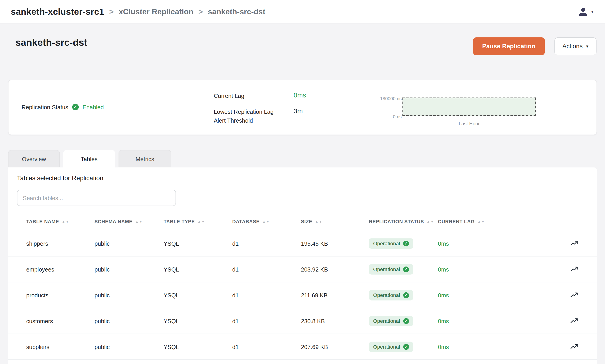  What do you see at coordinates (335, 222) in the screenshot?
I see `column-header-size: SIZE▲▼` at bounding box center [335, 222].